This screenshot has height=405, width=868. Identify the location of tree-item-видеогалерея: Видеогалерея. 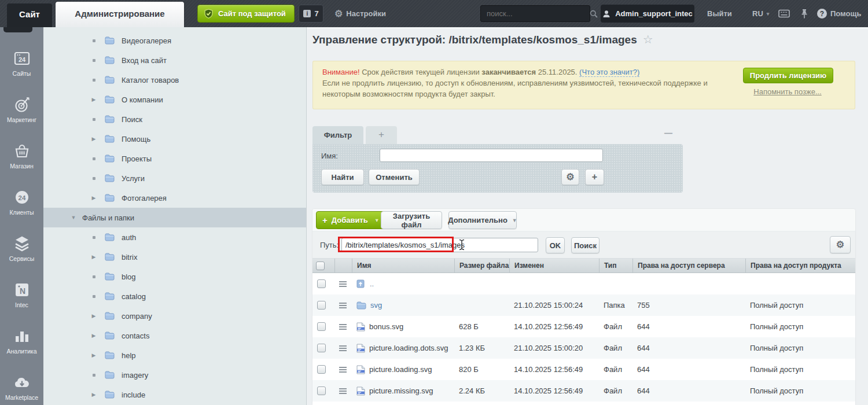
(175, 41).